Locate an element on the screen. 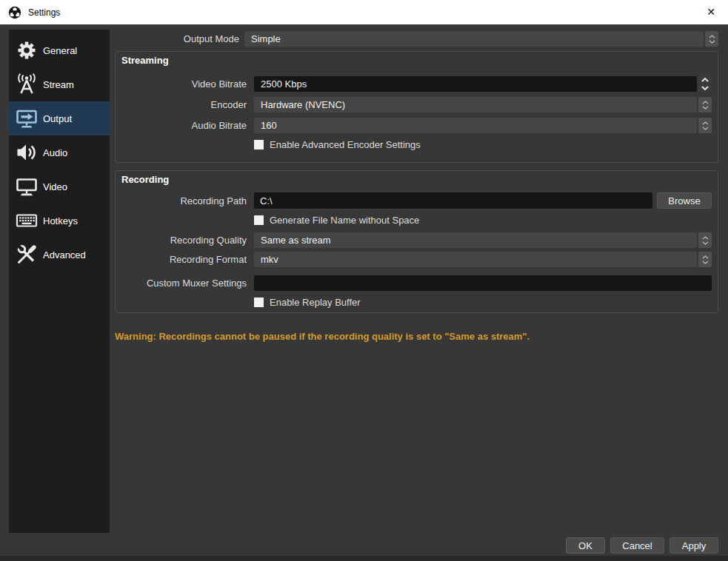 This screenshot has width=728, height=561. advanced-encoder-checkbox-row: Enable Advanced Encoder Settings is located at coordinates (483, 145).